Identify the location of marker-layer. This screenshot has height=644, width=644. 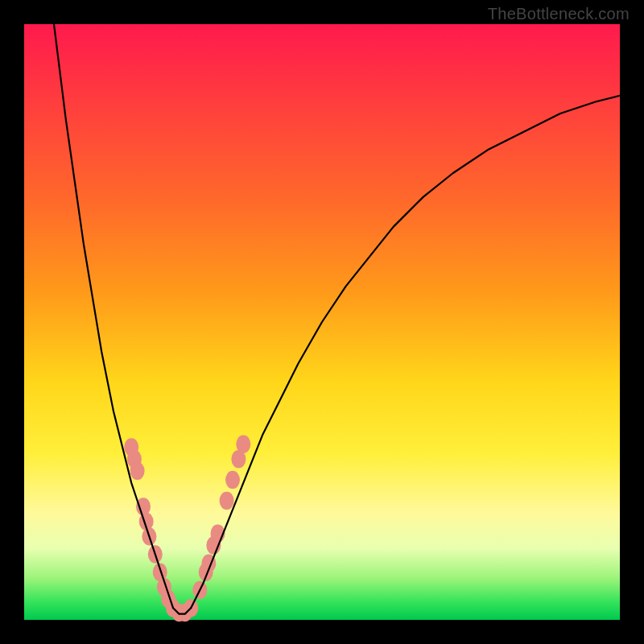
(187, 528).